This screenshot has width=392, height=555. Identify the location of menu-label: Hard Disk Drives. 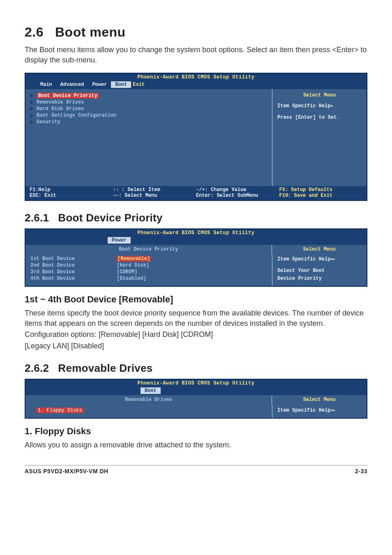
(60, 109).